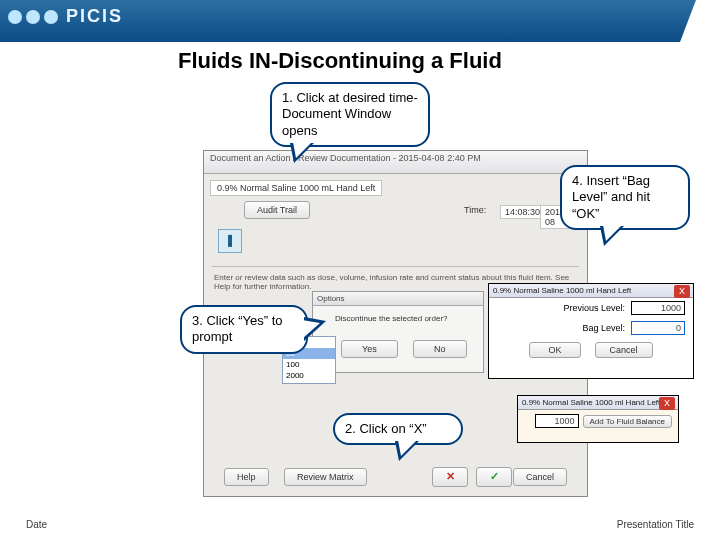  Describe the element at coordinates (625, 198) in the screenshot. I see `callout-step-4: 4. Insert “Bag Level” and hit “OK”` at that location.